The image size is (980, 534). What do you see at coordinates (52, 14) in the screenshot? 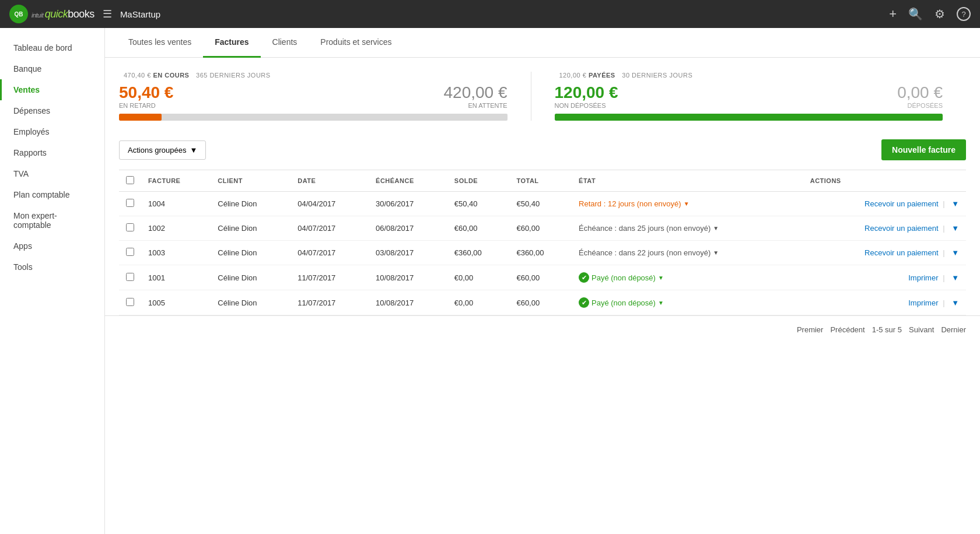
I see `qb-logo: QB intuit quickbooks` at bounding box center [52, 14].